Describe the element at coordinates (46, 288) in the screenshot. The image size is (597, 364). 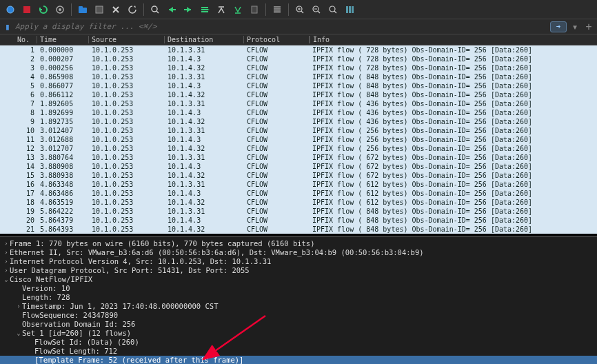
I see `tree-label: Version: 10` at that location.